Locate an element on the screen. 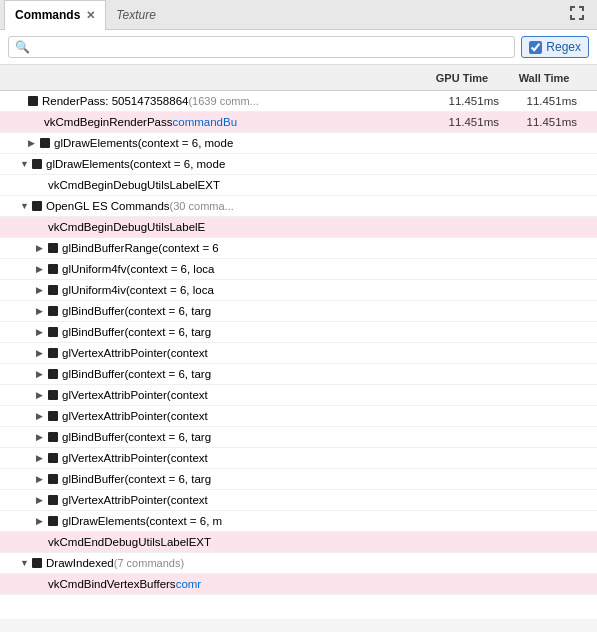 The width and height of the screenshot is (597, 632). tab-commands: Commands ✕ is located at coordinates (55, 15).